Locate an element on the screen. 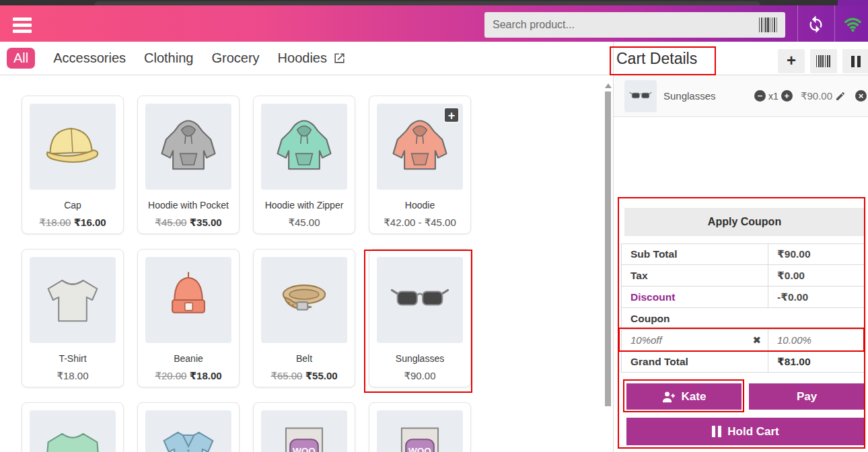 The width and height of the screenshot is (868, 452). quantity-minus-button: − is located at coordinates (760, 96).